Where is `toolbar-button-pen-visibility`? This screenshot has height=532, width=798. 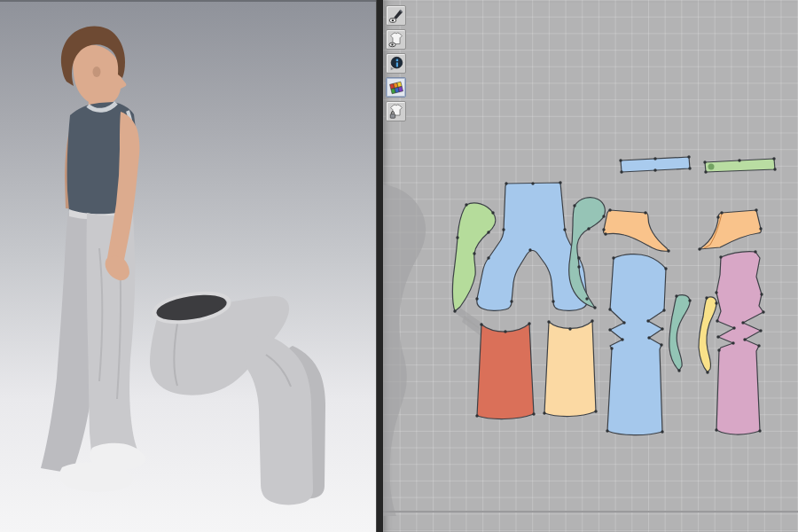 toolbar-button-pen-visibility is located at coordinates (395, 16).